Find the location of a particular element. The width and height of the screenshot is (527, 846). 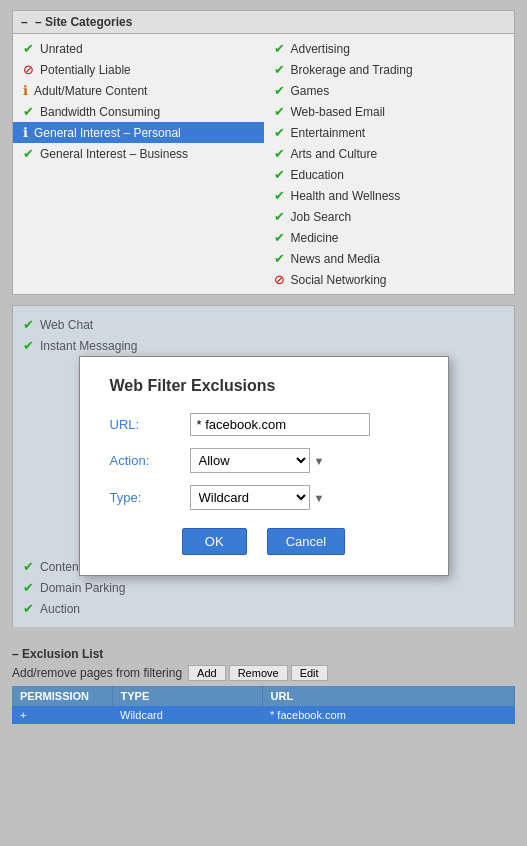

type-label: Type: is located at coordinates (150, 498).